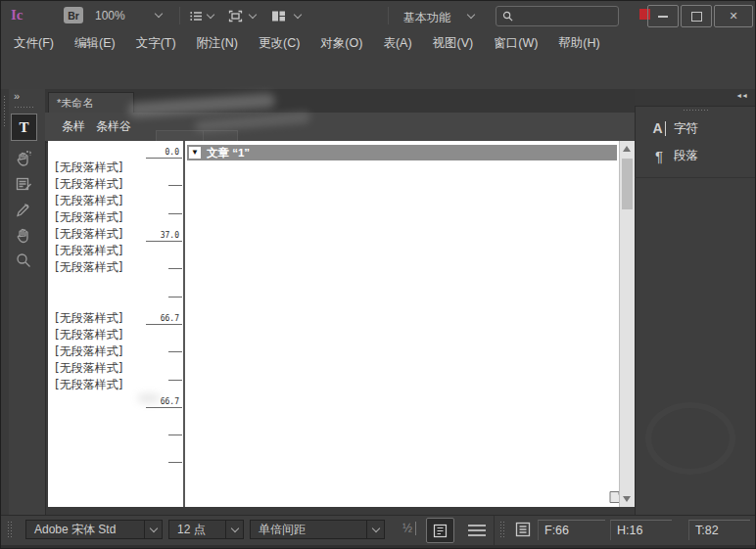  Describe the element at coordinates (663, 17) in the screenshot. I see `minimize-icon` at that location.